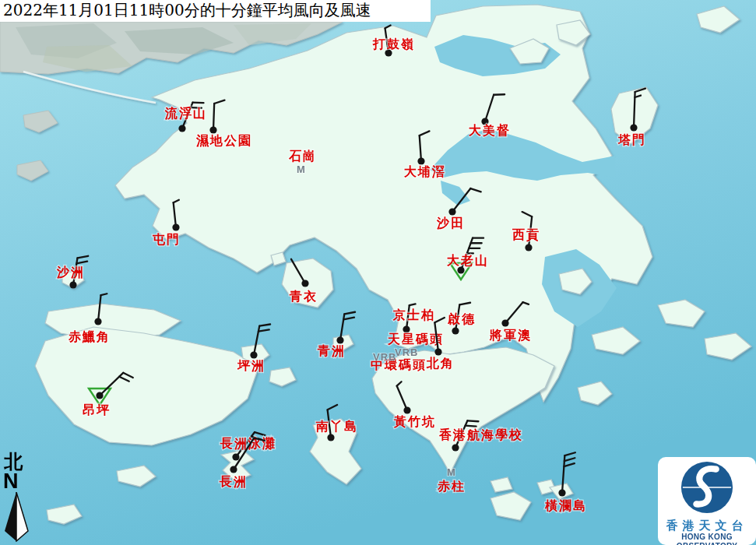  What do you see at coordinates (336, 427) in the screenshot?
I see `station-label: 南丫島` at bounding box center [336, 427].